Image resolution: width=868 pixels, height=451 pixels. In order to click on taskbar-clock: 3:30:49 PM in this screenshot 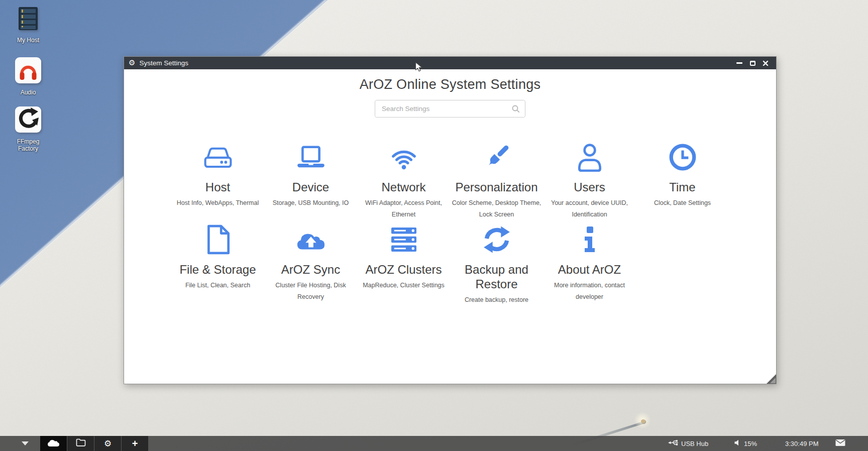, I will do `click(802, 444)`.